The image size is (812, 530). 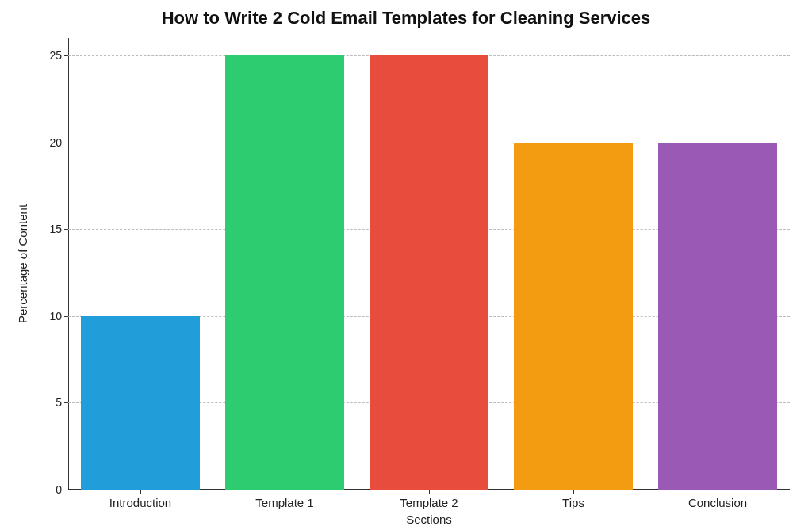 What do you see at coordinates (59, 55) in the screenshot?
I see `y-tick-label: 25` at bounding box center [59, 55].